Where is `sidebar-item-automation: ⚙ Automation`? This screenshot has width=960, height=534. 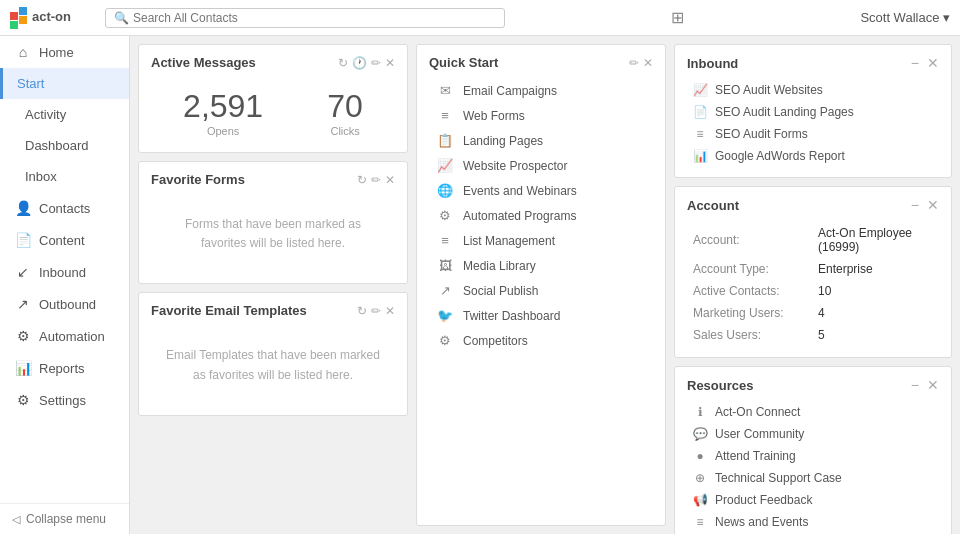
sidebar-item-automation: ⚙ Automation is located at coordinates (64, 336).